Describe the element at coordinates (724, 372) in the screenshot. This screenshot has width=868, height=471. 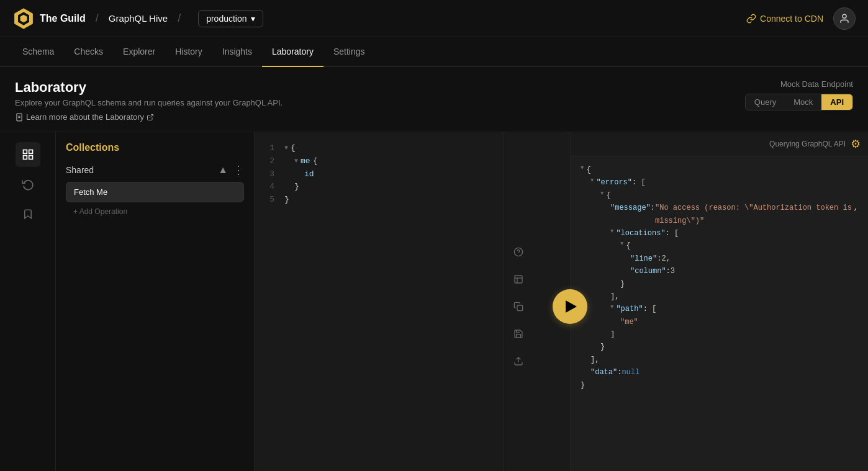
I see `result-line-15: "data": null` at that location.